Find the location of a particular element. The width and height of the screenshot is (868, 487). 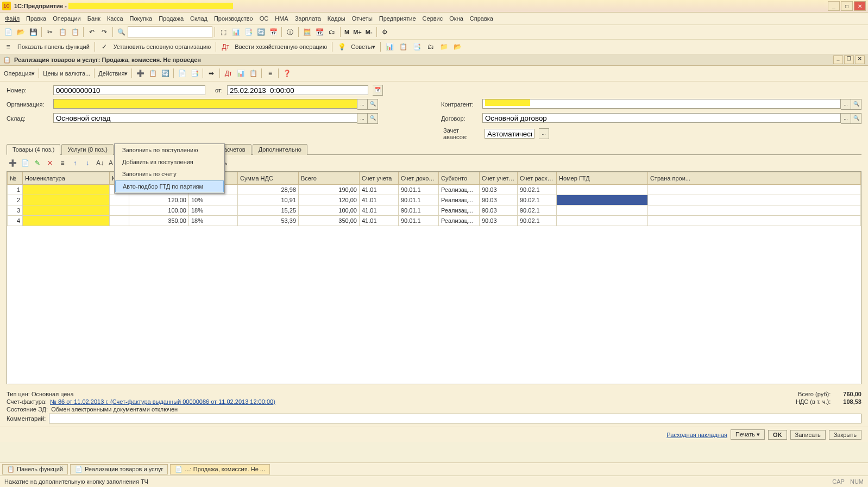

menu-service: Сервис is located at coordinates (433, 18).